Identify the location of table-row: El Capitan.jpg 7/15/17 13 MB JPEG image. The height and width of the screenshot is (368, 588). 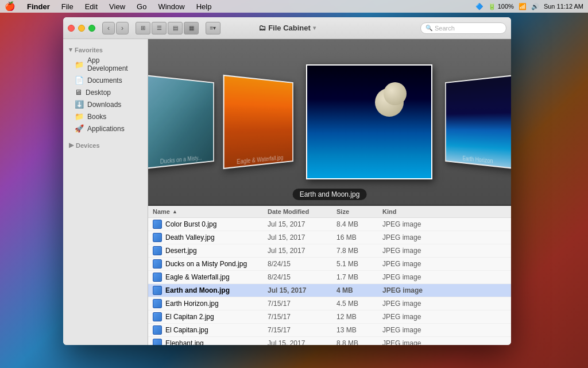
(330, 330).